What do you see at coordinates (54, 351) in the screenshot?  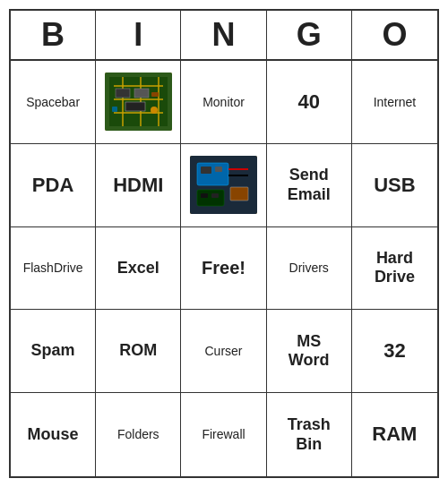 I see `bingo-cell: Spam` at bounding box center [54, 351].